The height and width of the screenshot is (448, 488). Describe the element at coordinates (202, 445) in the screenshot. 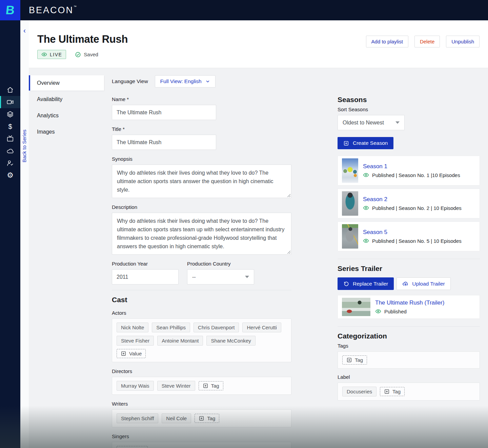

I see `singers-chipbox: Singer` at that location.